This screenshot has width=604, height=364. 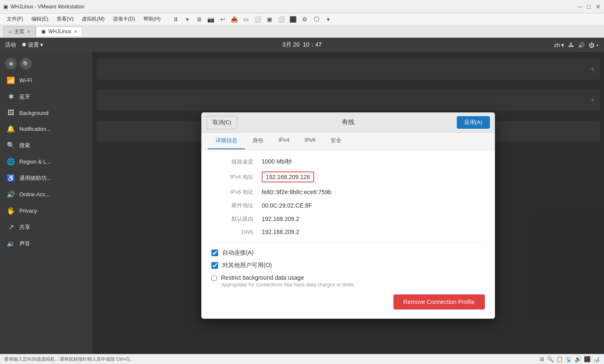 What do you see at coordinates (19, 31) in the screenshot?
I see `tab-home: ⌂ 主页 ✕` at bounding box center [19, 31].